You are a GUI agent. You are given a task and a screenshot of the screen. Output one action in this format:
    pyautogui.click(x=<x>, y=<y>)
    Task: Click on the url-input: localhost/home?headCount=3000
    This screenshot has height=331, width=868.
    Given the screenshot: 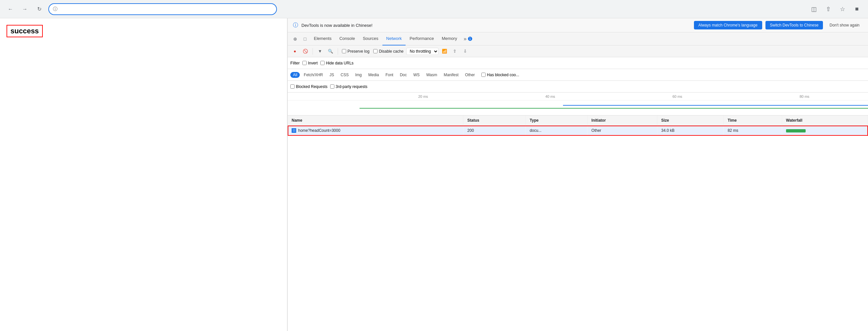 What is the action you would take?
    pyautogui.click(x=166, y=9)
    